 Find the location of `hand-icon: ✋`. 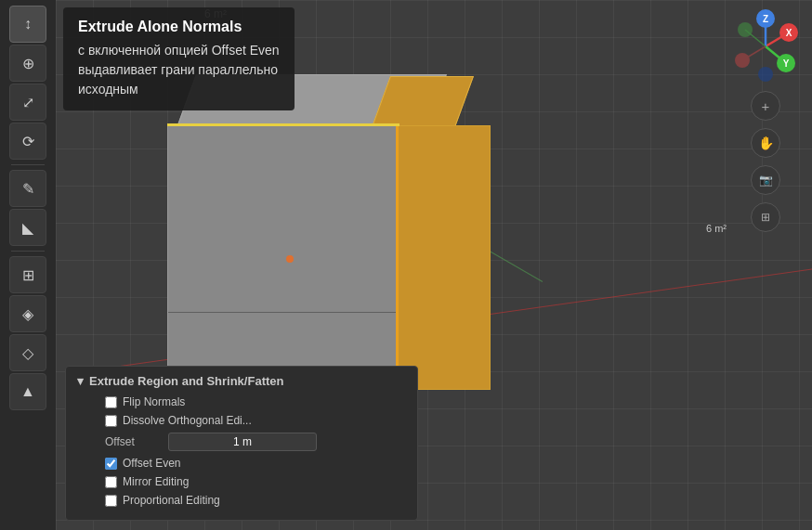

hand-icon: ✋ is located at coordinates (766, 143).